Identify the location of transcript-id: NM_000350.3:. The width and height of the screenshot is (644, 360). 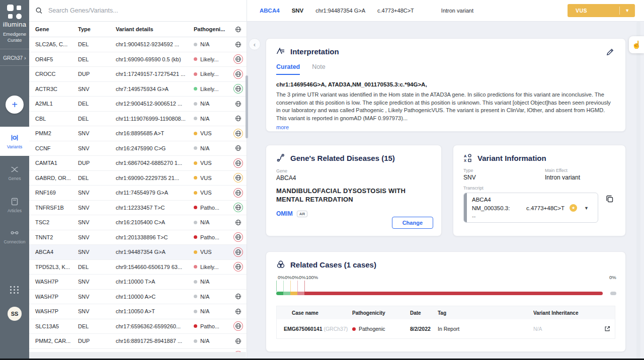
(499, 208).